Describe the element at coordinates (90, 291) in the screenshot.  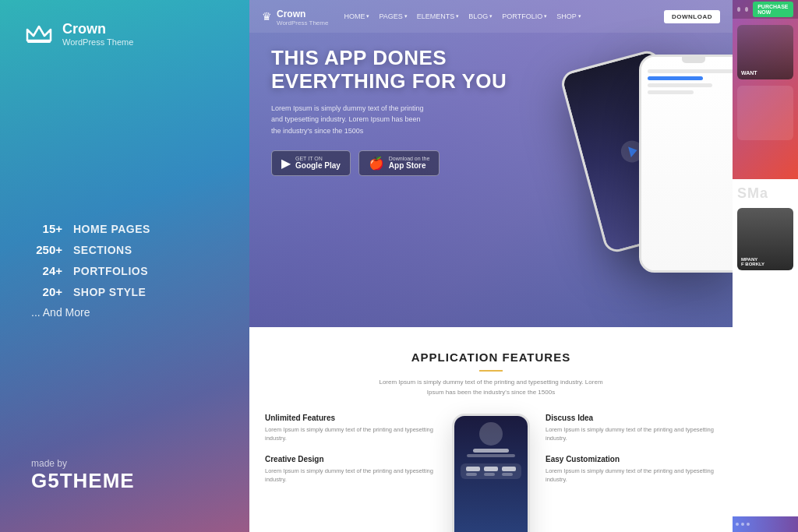
I see `stat-row-shopstyle: 20+ SHOP STYLE` at that location.